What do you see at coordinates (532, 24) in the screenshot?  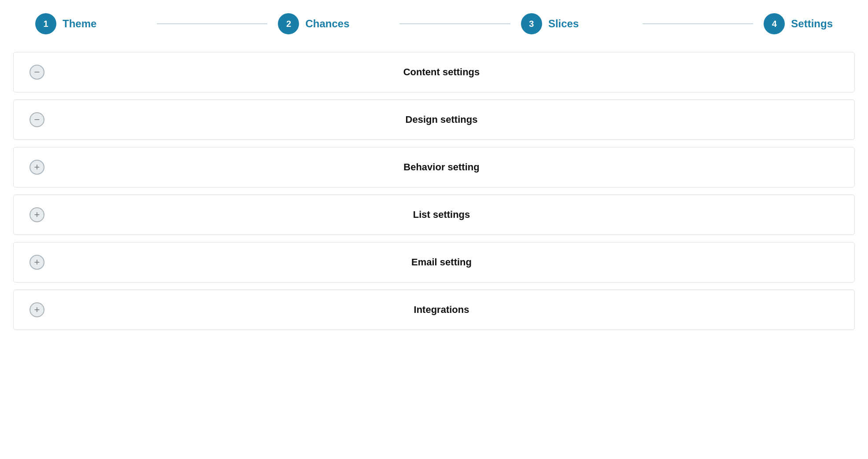 I see `step-circle-3: 3` at bounding box center [532, 24].